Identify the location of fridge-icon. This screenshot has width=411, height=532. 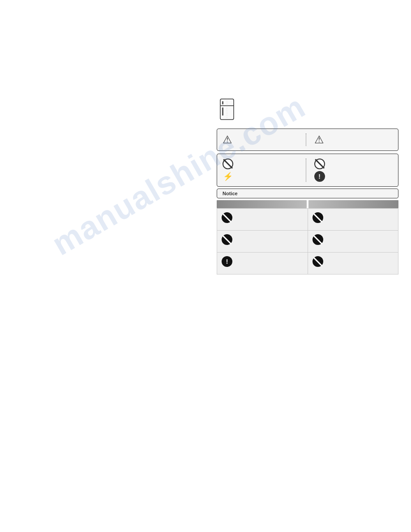
(227, 109).